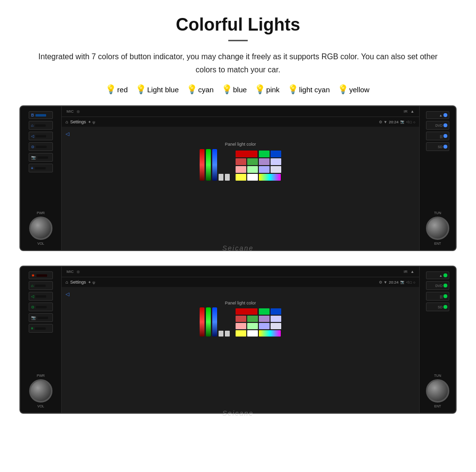 The height and width of the screenshot is (472, 476). Describe the element at coordinates (111, 89) in the screenshot. I see `red-bulb-icon: 💡` at that location.